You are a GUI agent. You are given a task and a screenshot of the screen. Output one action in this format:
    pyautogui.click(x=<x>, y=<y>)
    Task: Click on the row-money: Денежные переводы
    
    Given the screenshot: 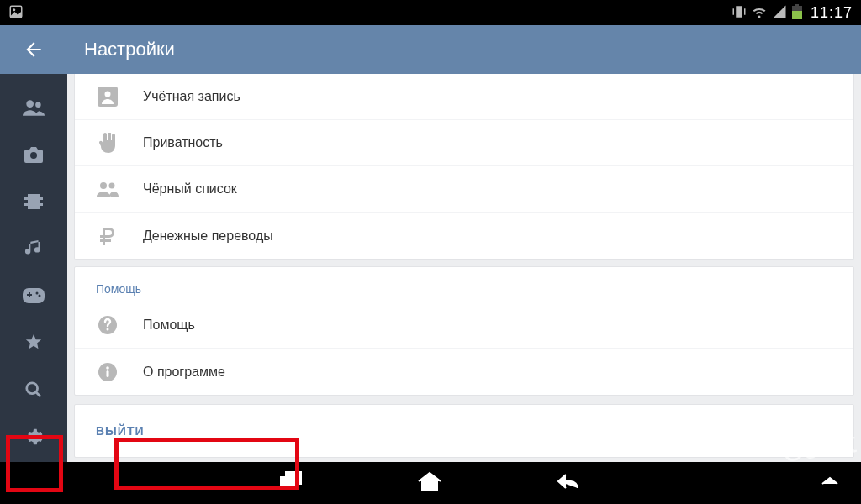 What is the action you would take?
    pyautogui.click(x=464, y=235)
    